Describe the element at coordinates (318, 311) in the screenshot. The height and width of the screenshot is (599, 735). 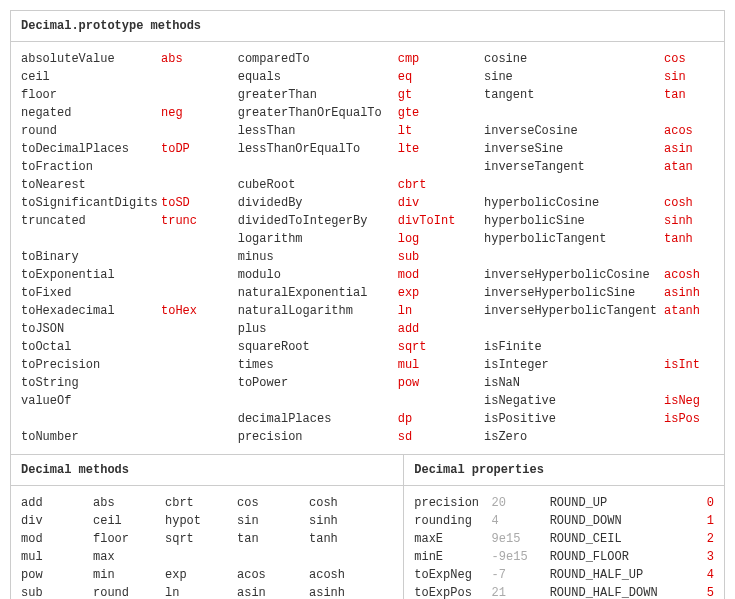
I see `method-name: naturalLogarithm` at that location.